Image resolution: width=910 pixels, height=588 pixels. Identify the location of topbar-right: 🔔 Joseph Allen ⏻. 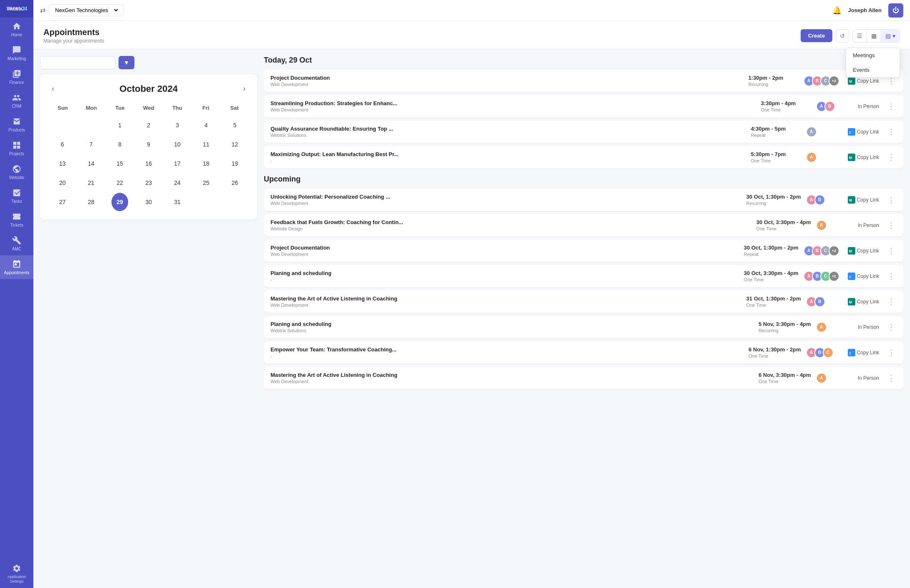
(868, 10).